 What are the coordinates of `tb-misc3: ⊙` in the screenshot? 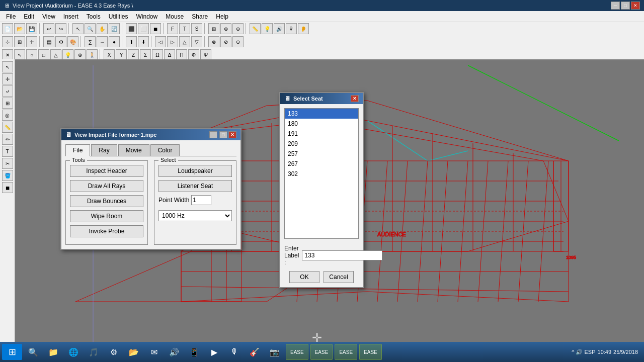 It's located at (238, 42).